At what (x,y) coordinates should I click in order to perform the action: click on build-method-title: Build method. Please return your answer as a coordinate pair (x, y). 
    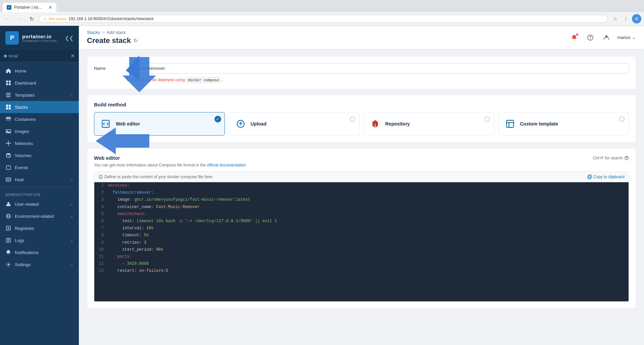
    Looking at the image, I should click on (361, 105).